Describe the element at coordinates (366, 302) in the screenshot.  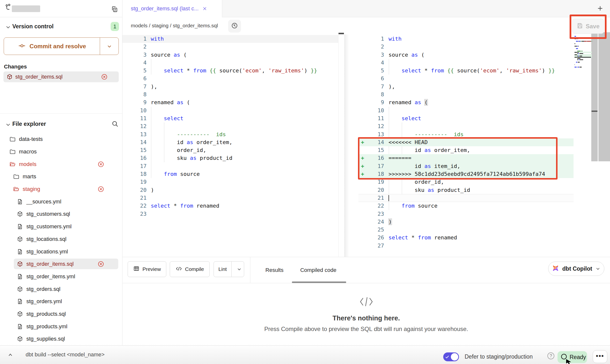
I see `code-slash-icon` at that location.